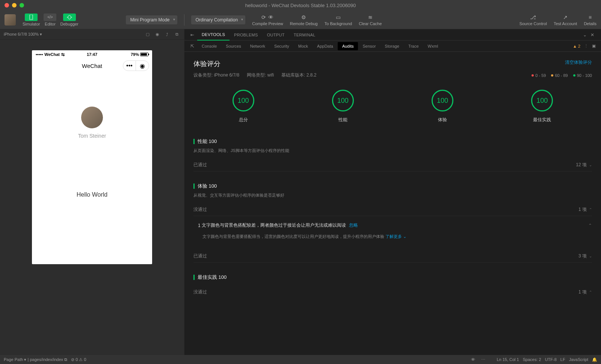  Describe the element at coordinates (267, 24) in the screenshot. I see `compile-preview-label: Compile Preview` at that location.